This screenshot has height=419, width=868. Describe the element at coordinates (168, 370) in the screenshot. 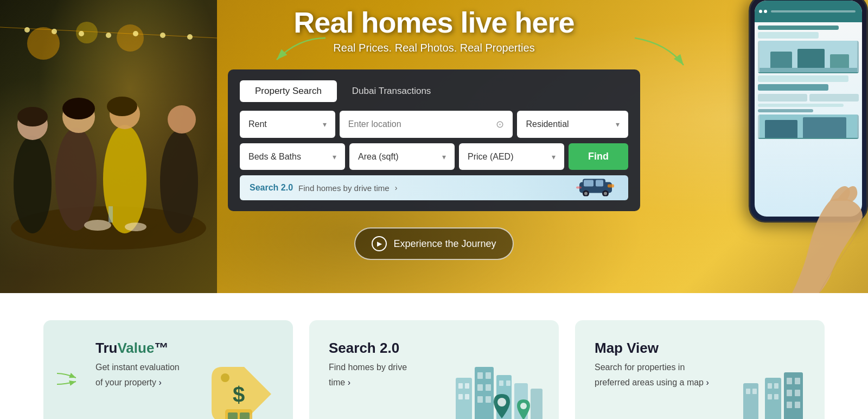

I see `truvalue-card: TruValue™ Get instant evaluationof your …` at that location.